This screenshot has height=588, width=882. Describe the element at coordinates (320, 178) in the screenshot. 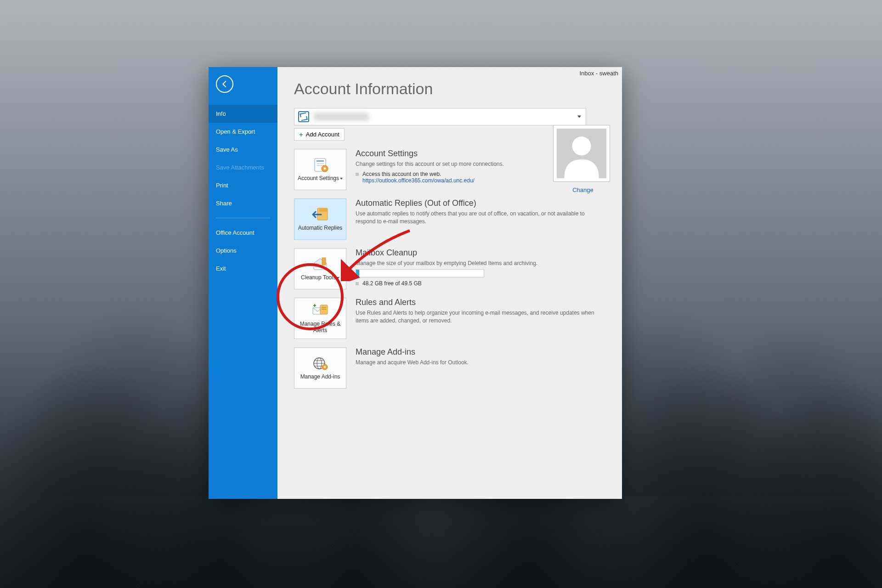

I see `tile-label: Account Settings` at that location.